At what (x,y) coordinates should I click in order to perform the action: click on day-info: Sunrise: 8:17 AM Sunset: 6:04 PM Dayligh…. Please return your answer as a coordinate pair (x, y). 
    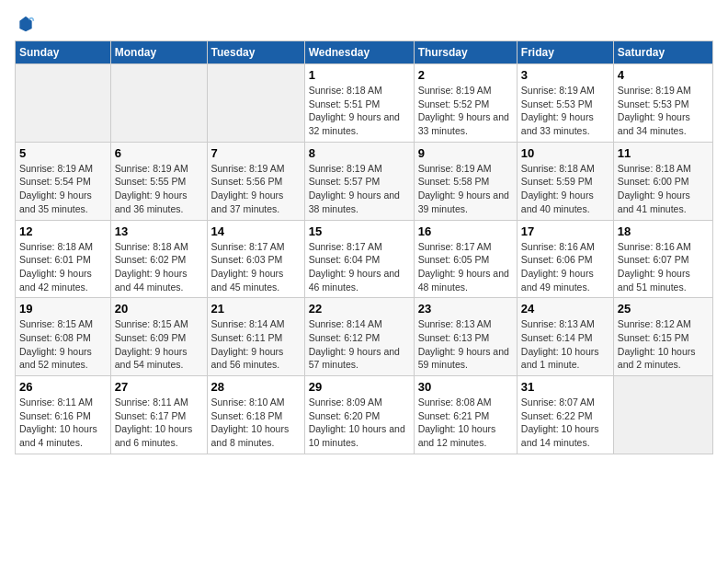
    Looking at the image, I should click on (359, 267).